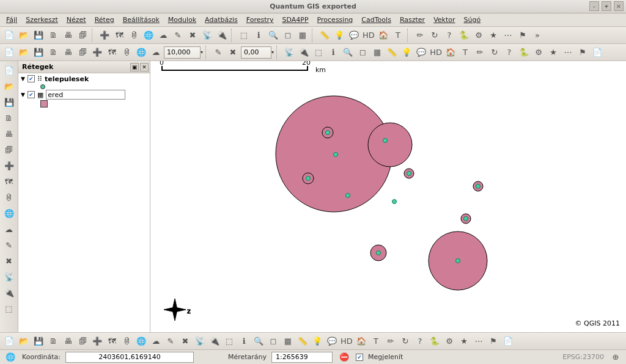  What do you see at coordinates (68, 35) in the screenshot?
I see `print-icon: 🖶` at bounding box center [68, 35].